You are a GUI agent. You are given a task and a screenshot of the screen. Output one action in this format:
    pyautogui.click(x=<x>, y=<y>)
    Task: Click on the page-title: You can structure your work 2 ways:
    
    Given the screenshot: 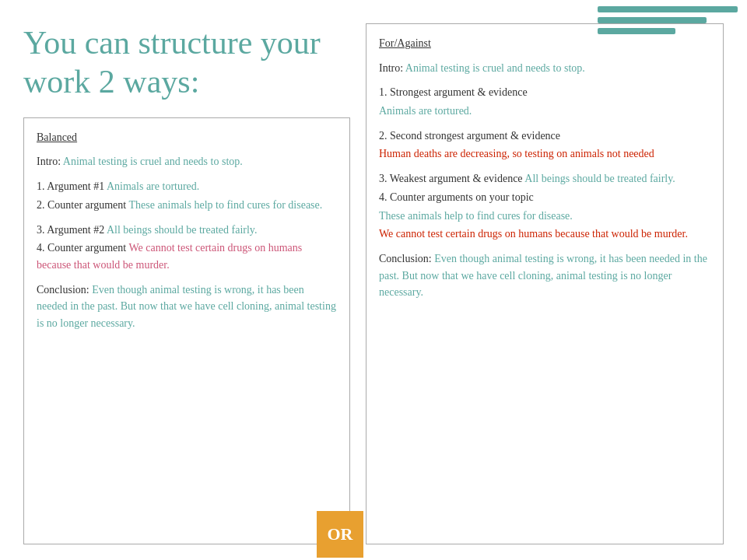 What is the action you would take?
    pyautogui.click(x=187, y=62)
    